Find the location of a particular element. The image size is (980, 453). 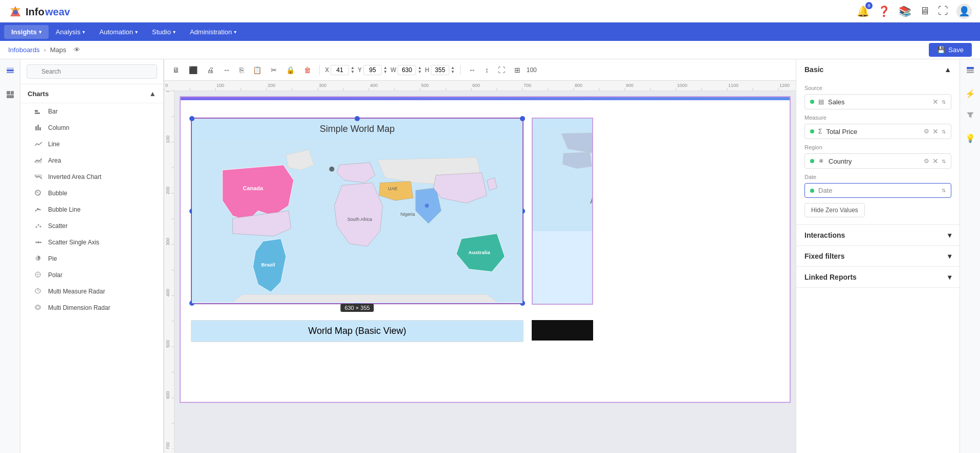

chart-label: Pie is located at coordinates (52, 259).